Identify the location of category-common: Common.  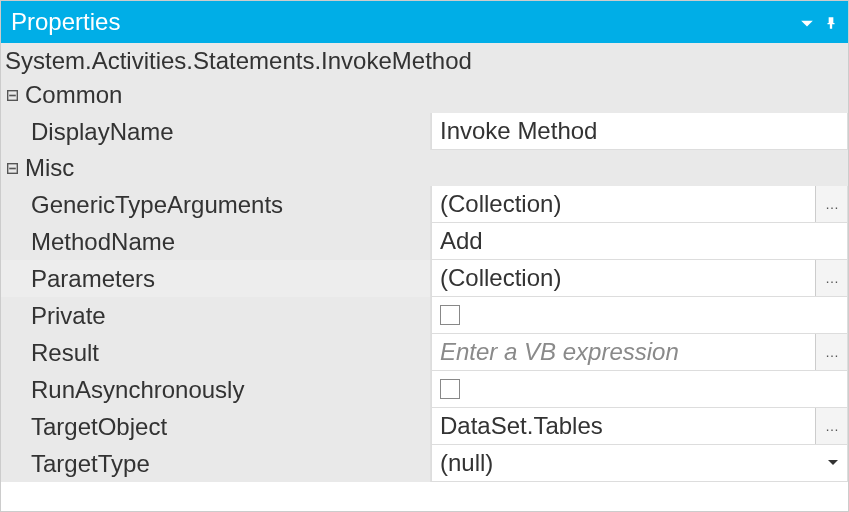
(424, 95).